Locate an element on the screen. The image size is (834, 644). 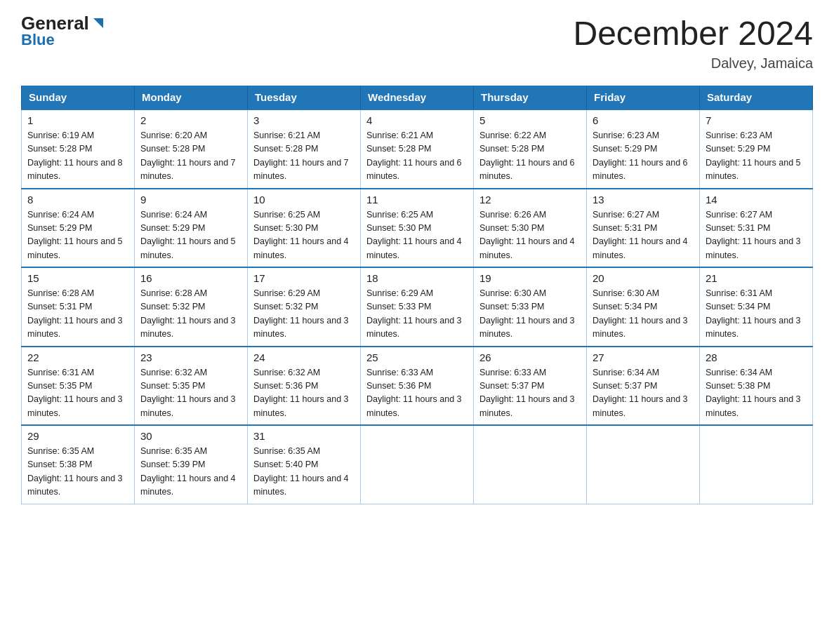
calendar-week-2: 8 Sunrise: 6:24 AMSunset: 5:29 PMDayligh… is located at coordinates (417, 229).